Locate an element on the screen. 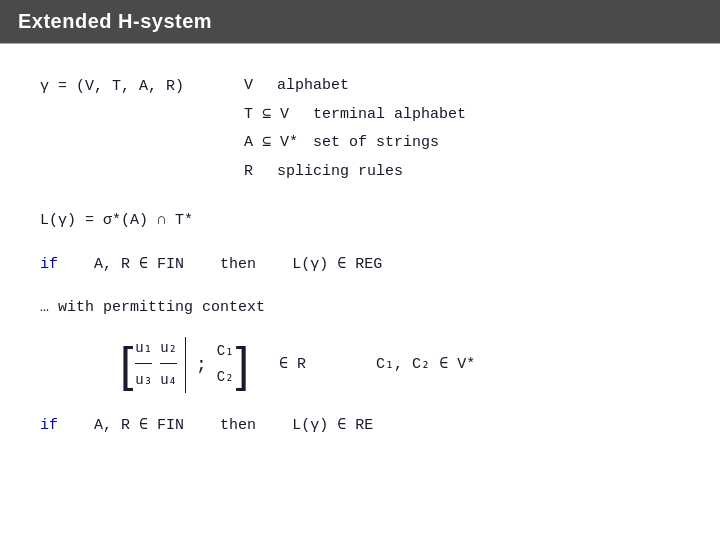  c-result-label: C₁, C₂ ∈ V* is located at coordinates (426, 365).